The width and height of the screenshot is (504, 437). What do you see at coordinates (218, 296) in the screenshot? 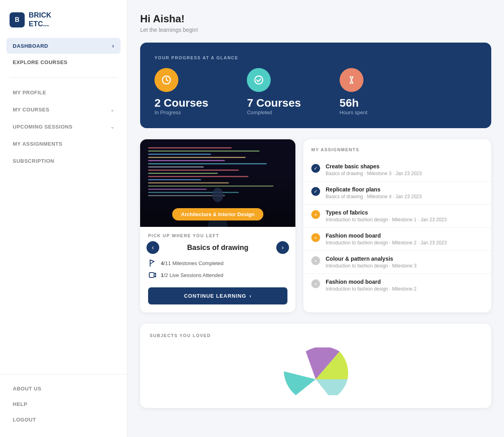
I see `continue-learning-button: CONTINUE LEARNING ›` at bounding box center [218, 296].